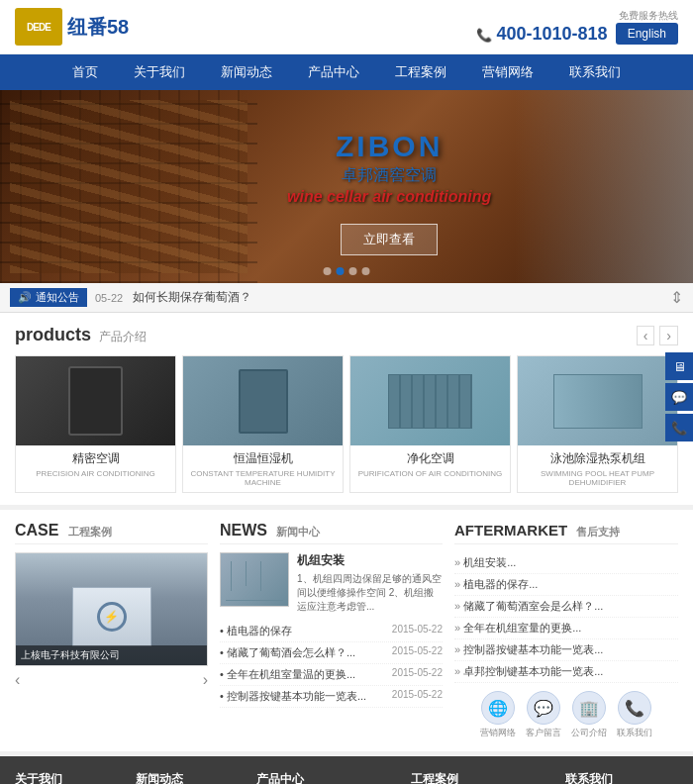  Describe the element at coordinates (498, 708) in the screenshot. I see `network-icon: 🌐` at that location.